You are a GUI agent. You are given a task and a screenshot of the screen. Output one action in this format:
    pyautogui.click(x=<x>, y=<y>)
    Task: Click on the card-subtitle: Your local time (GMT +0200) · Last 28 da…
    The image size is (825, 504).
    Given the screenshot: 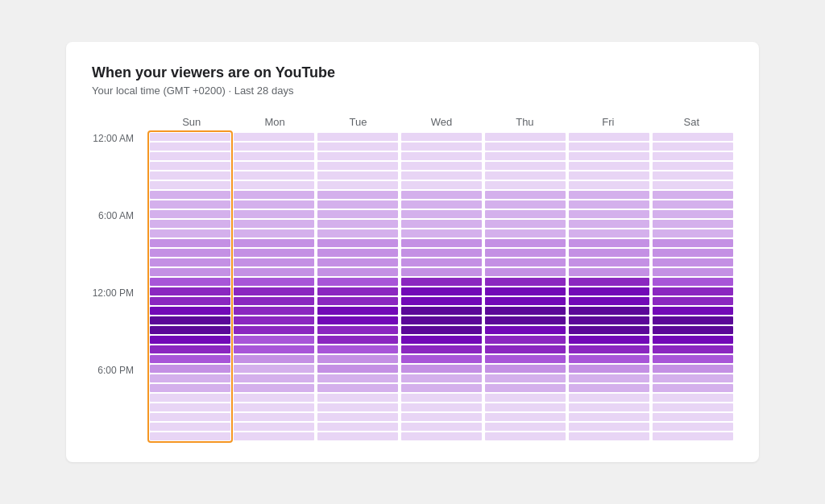 What is the action you would take?
    pyautogui.click(x=412, y=90)
    